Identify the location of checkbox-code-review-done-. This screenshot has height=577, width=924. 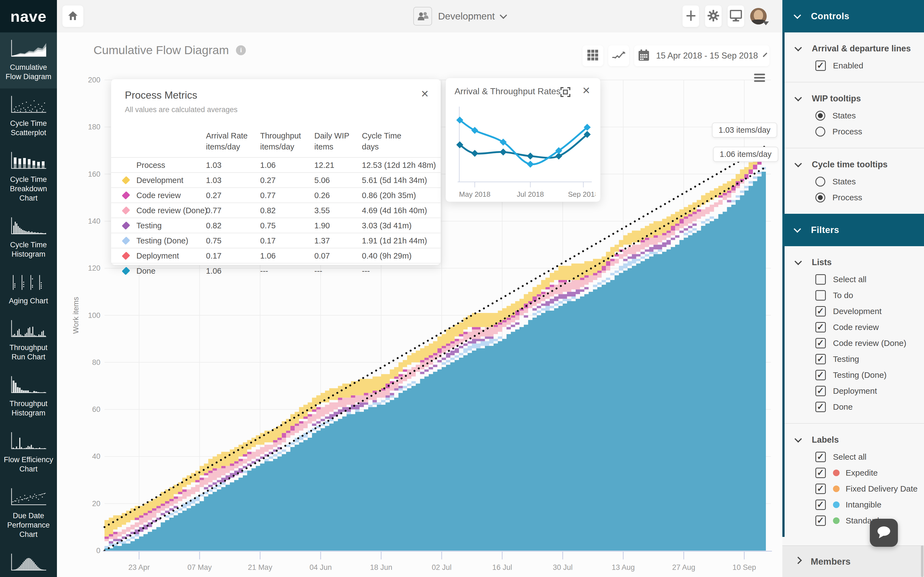
(821, 343).